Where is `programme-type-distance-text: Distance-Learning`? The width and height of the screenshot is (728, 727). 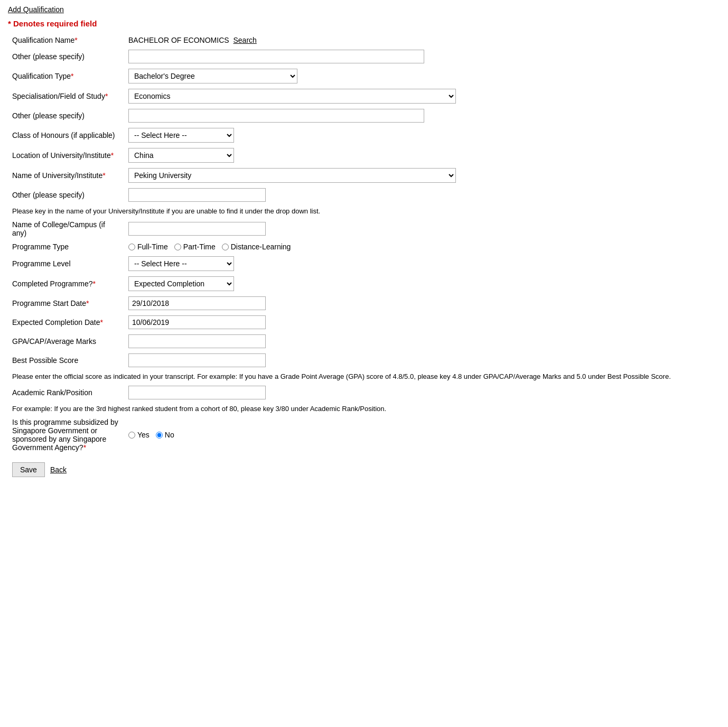 programme-type-distance-text: Distance-Learning is located at coordinates (261, 247).